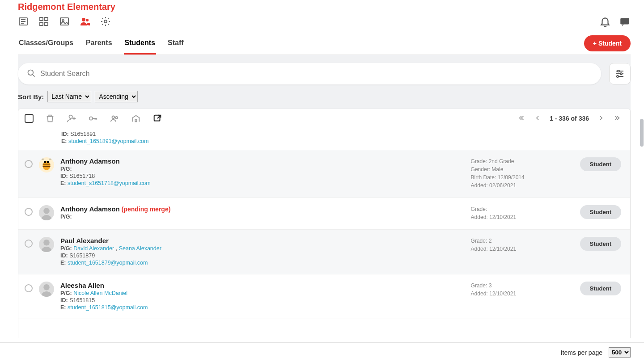 The image size is (644, 362). I want to click on list-item-partial: ID: S1651891 E: student_1651891@yopmail.…, so click(324, 139).